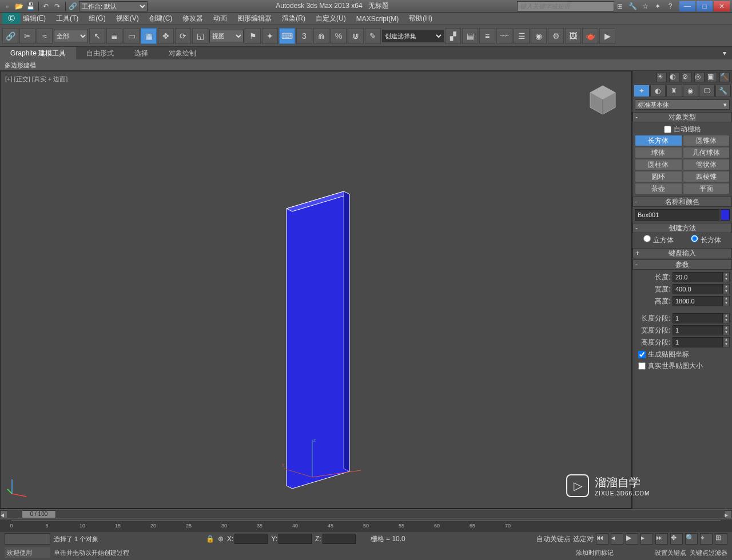 The width and height of the screenshot is (732, 560). Describe the element at coordinates (603, 100) in the screenshot. I see `view-cube` at that location.